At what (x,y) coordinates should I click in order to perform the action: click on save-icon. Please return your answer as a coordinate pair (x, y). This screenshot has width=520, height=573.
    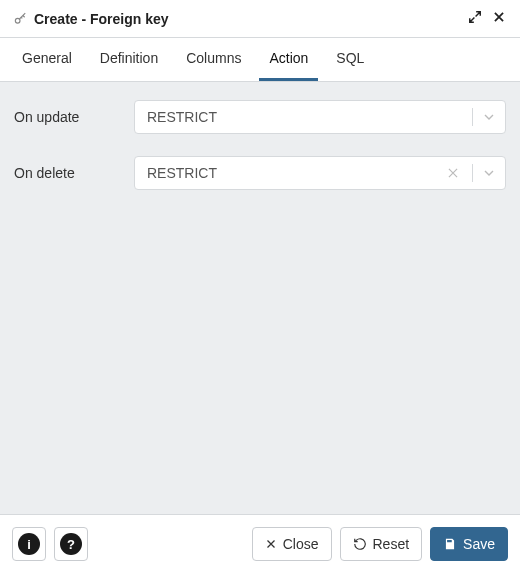
    Looking at the image, I should click on (450, 544).